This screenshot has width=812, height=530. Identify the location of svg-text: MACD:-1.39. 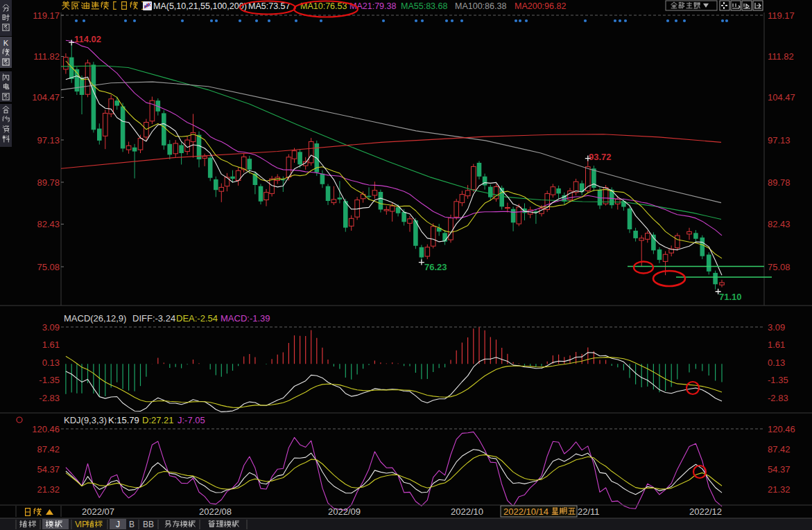
(245, 319).